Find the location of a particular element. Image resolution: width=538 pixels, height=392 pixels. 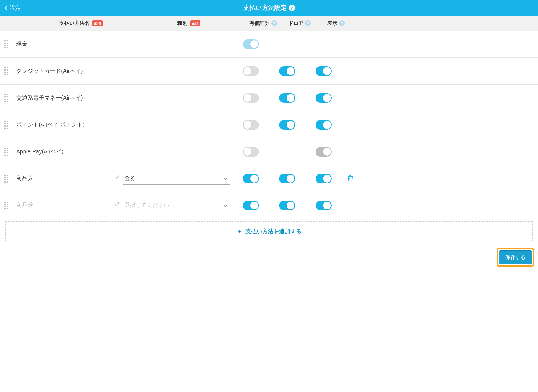

chevron-left-icon is located at coordinates (6, 8).